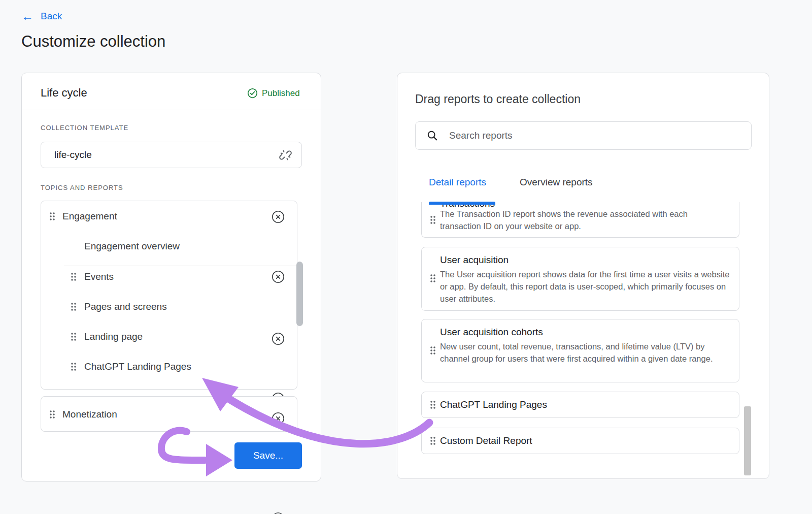 The height and width of the screenshot is (514, 812). What do you see at coordinates (458, 182) in the screenshot?
I see `tab-detail-reports: Detail reports` at bounding box center [458, 182].